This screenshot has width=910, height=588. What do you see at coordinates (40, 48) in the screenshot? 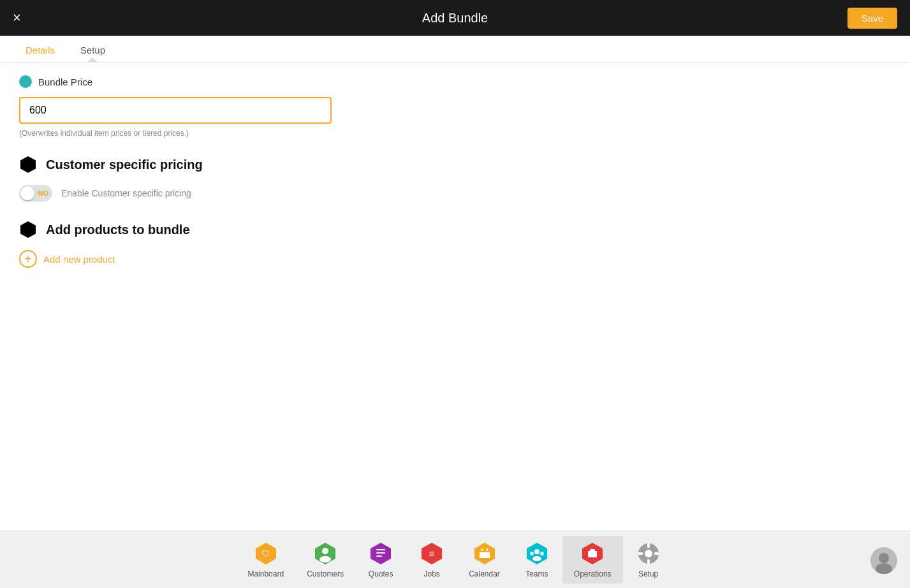
I see `tab-details: Details` at bounding box center [40, 48].